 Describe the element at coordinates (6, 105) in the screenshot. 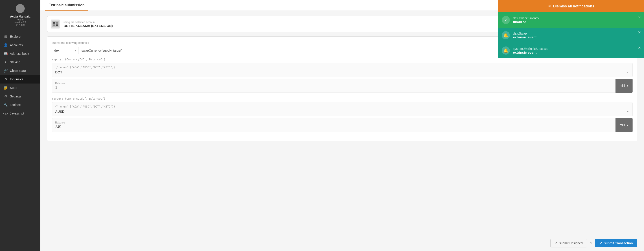

I see `toolbox-icon: 🔧` at that location.